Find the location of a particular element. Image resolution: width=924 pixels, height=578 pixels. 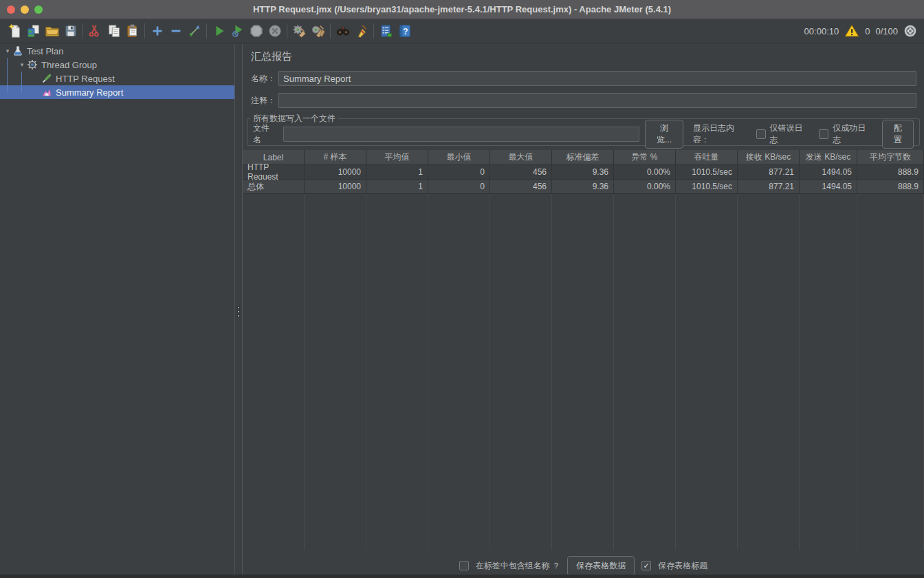

table-column-header: 发送 KB/sec is located at coordinates (828, 158).